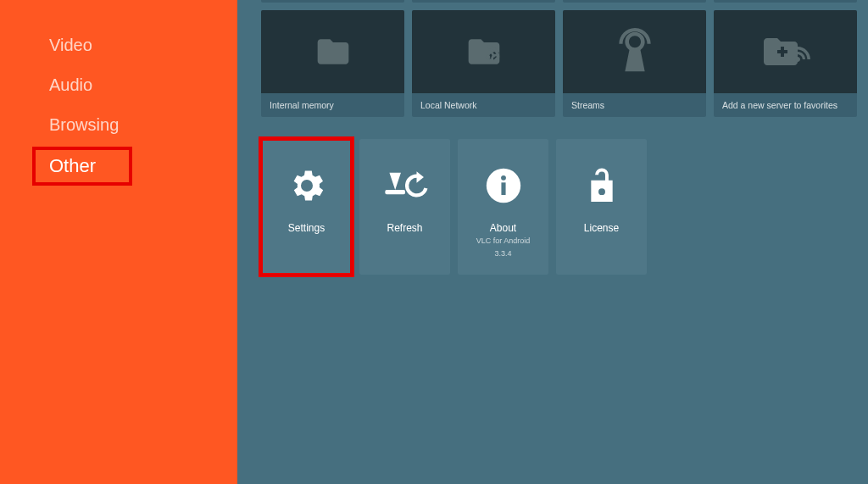 This screenshot has width=868, height=484. Describe the element at coordinates (119, 166) in the screenshot. I see `sidebar-item-other: Other` at that location.